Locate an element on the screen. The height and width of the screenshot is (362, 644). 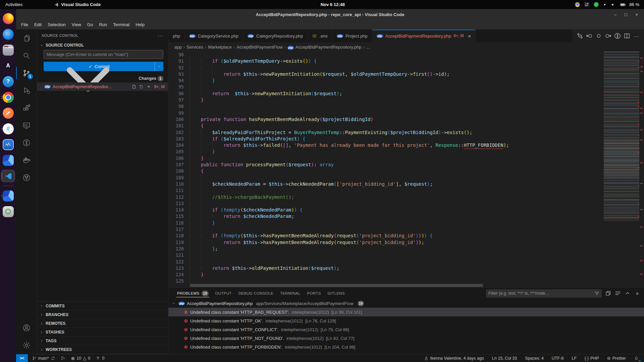
section-commits: COMMITS is located at coordinates (103, 306).